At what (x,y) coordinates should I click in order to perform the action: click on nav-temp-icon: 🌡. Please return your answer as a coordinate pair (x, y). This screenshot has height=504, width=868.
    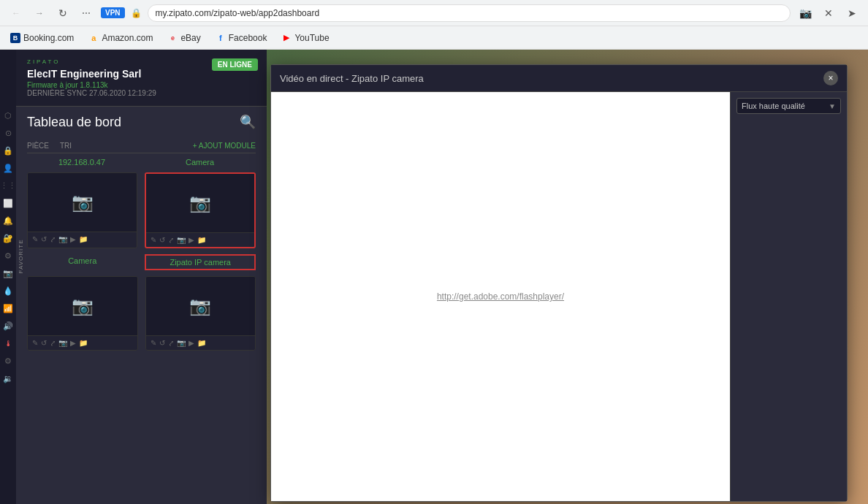
    Looking at the image, I should click on (8, 343).